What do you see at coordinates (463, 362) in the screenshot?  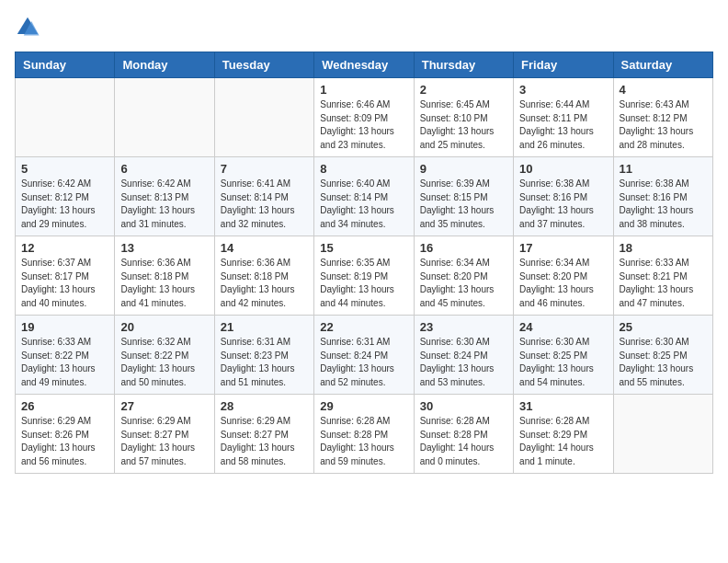 I see `day-info: Sunrise: 6:30 AM Sunset: 8:24 PM Dayligh…` at bounding box center [463, 362].